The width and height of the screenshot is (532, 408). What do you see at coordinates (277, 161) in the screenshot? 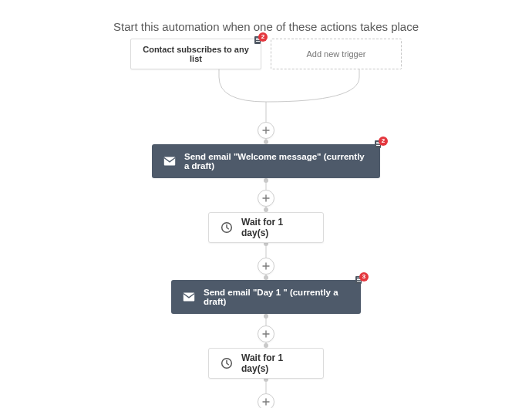
I see `step-label: Send email "Welcome message" (currently …` at bounding box center [277, 161].